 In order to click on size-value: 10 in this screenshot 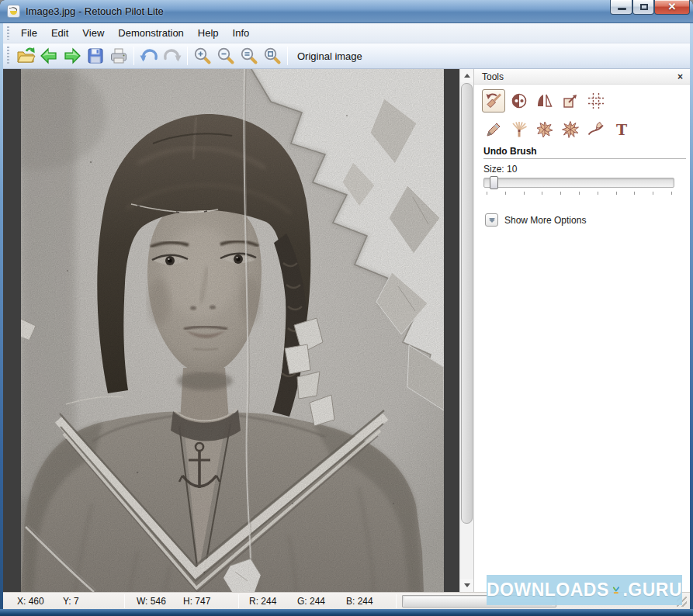, I will do `click(512, 169)`.